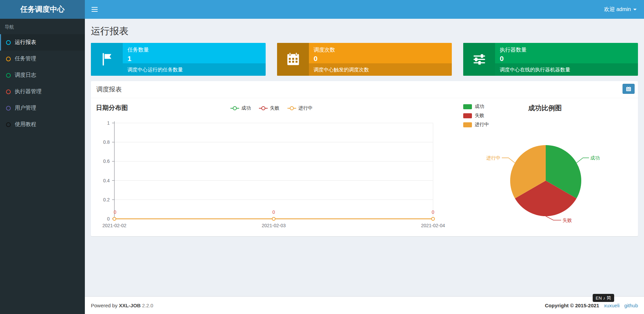 The image size is (644, 314). What do you see at coordinates (479, 59) in the screenshot?
I see `sliders-icon` at bounding box center [479, 59].